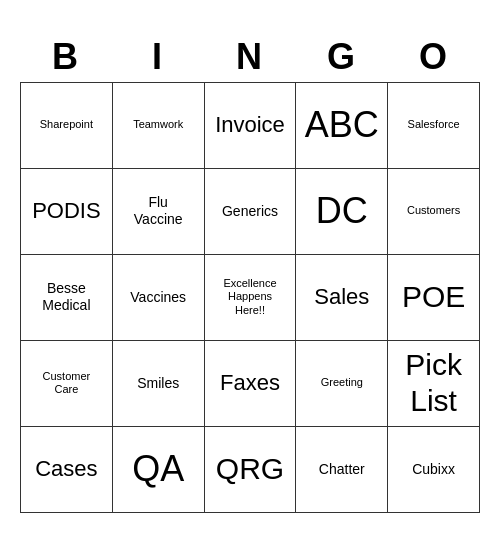 The height and width of the screenshot is (544, 500). I want to click on bingo-cell-0: Sharepoint, so click(67, 126).